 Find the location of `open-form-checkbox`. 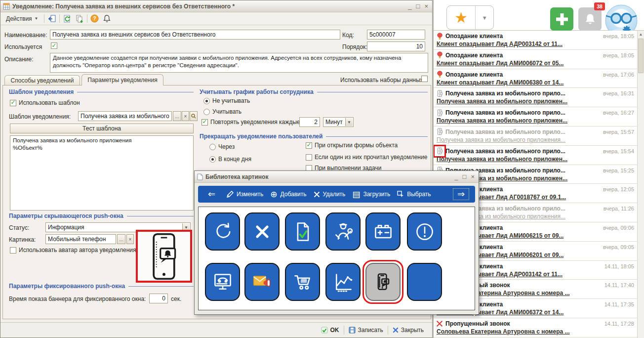

open-form-checkbox is located at coordinates (309, 145).